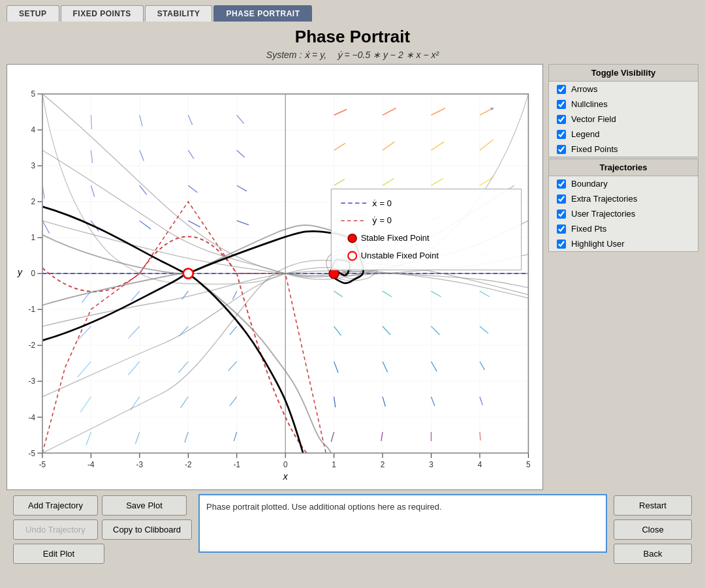  Describe the element at coordinates (623, 168) in the screenshot. I see `trajectories-header: Trajectories` at that location.